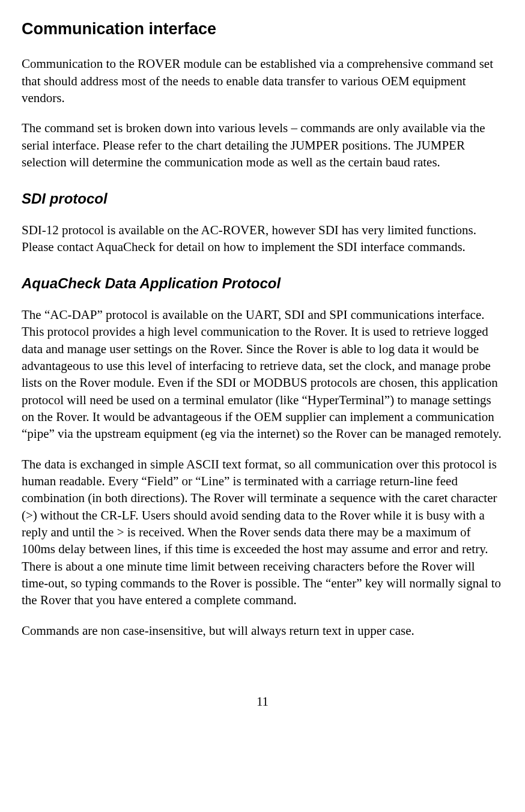 This screenshot has height=812, width=525. I want to click on heading-communication-interface: Communication interface, so click(262, 29).